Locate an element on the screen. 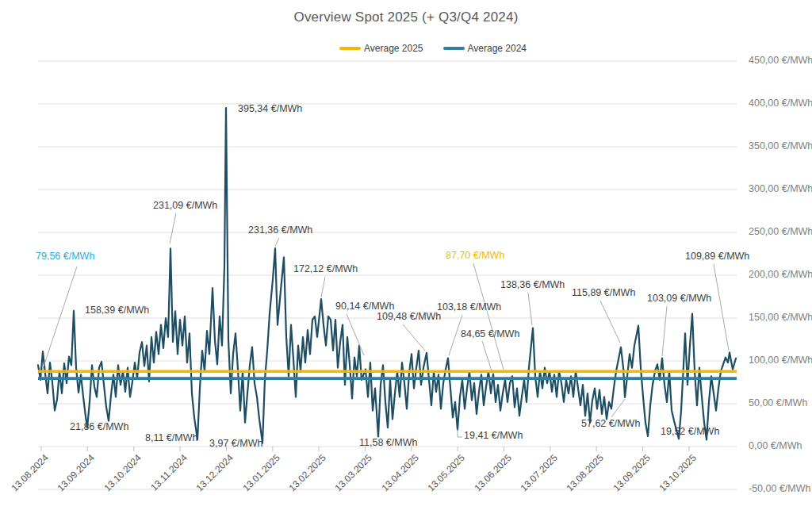 The height and width of the screenshot is (510, 812). chart-title: Overview Spot 2025 (+ Q3/Q4 2024) is located at coordinates (406, 17).